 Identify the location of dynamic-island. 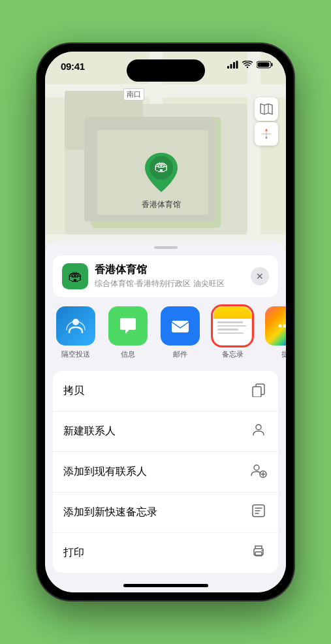
(166, 71).